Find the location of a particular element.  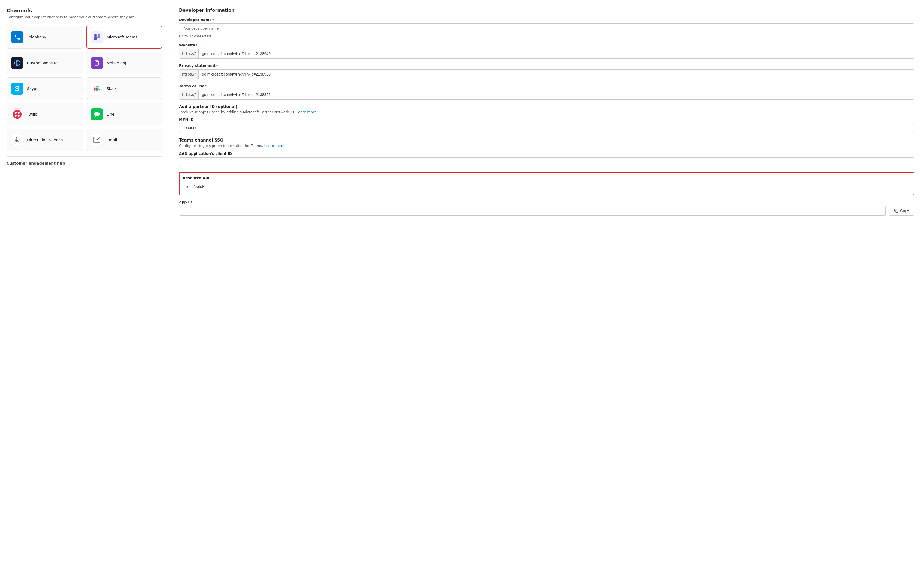

resource-uri-group: Resource URI is located at coordinates (547, 184).